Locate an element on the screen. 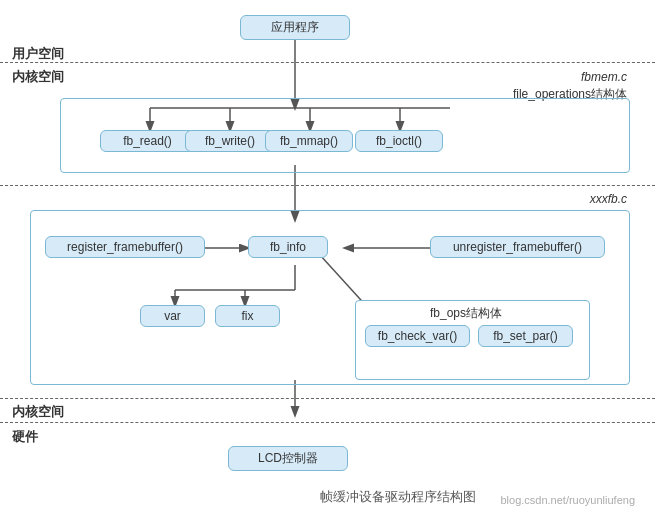 This screenshot has width=655, height=514. app-node: 应用程序 is located at coordinates (295, 28).